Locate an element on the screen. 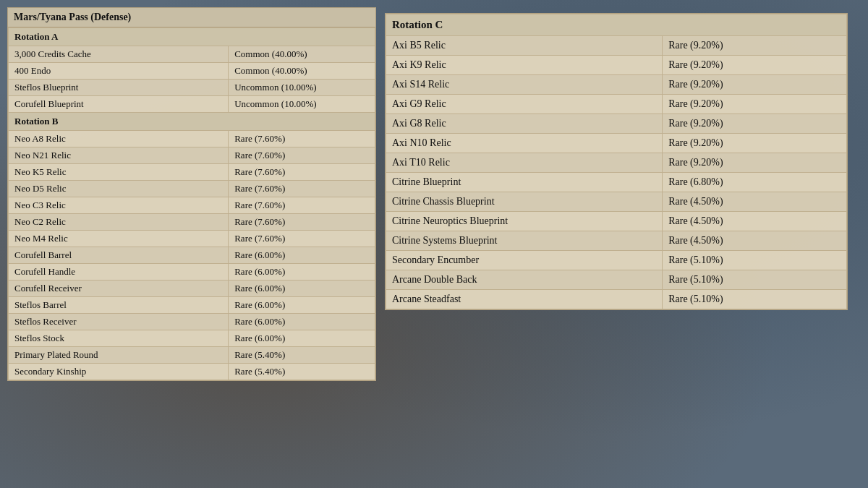 The width and height of the screenshot is (868, 488). table-row: Corufell ReceiverRare (6.00%) is located at coordinates (192, 289).